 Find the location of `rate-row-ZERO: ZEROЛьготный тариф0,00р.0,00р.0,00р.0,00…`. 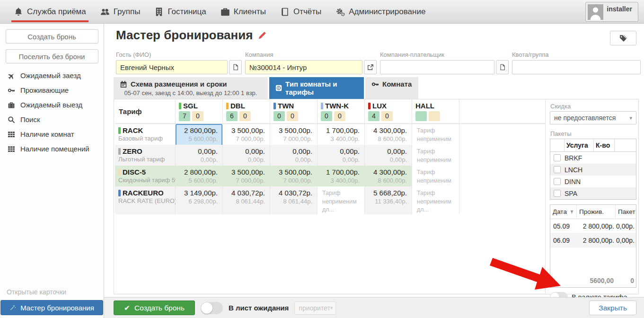

rate-row-ZERO: ZEROЛьготный тариф0,00р.0,00р.0,00р.0,00… is located at coordinates (330, 155).